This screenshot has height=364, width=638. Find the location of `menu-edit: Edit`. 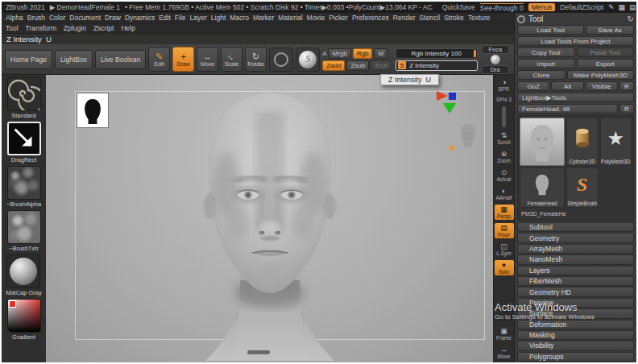

menu-edit: Edit is located at coordinates (164, 18).